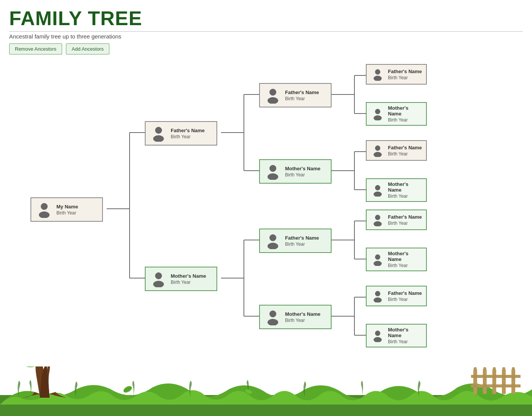 The height and width of the screenshot is (416, 532). What do you see at coordinates (88, 49) in the screenshot?
I see `add-ancestors-button: Add Ancestors` at bounding box center [88, 49].